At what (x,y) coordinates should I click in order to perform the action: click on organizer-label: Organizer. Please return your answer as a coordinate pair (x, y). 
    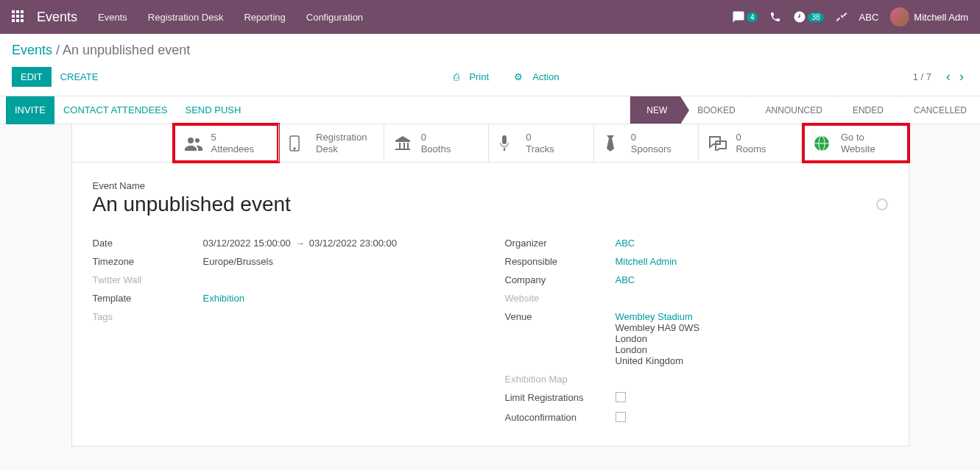
    Looking at the image, I should click on (560, 243).